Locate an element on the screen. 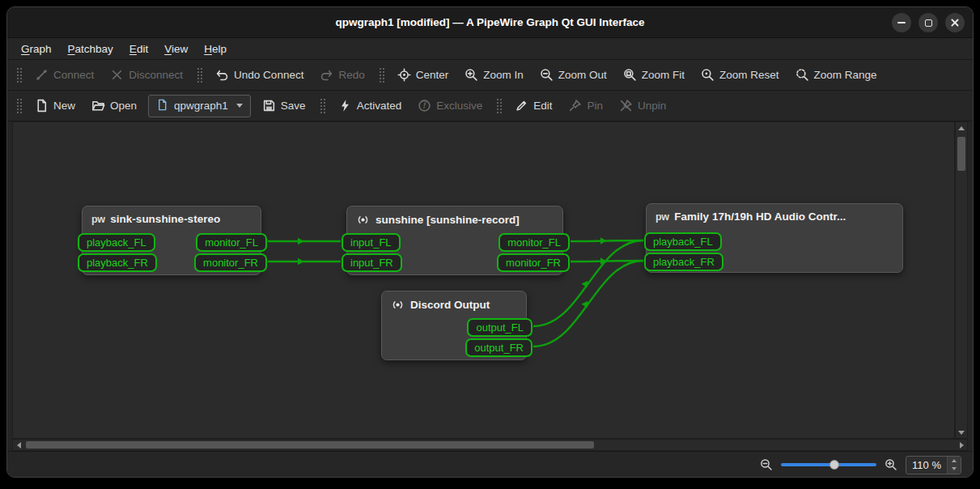 The width and height of the screenshot is (980, 489). scroll-down-button is located at coordinates (961, 432).